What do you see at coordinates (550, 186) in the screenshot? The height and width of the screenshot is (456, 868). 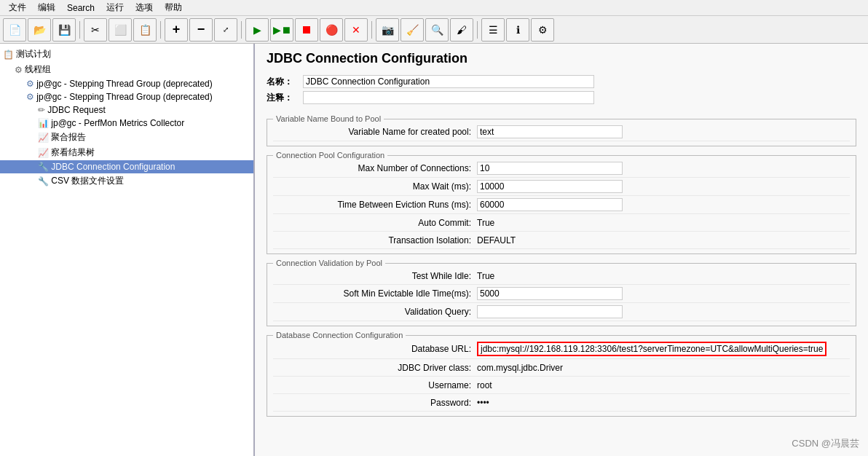 I see `max-wait-input` at bounding box center [550, 186].